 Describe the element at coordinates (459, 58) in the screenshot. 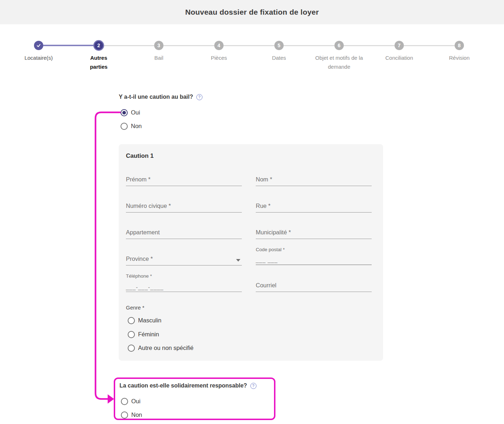

I see `step-label: Révision` at that location.